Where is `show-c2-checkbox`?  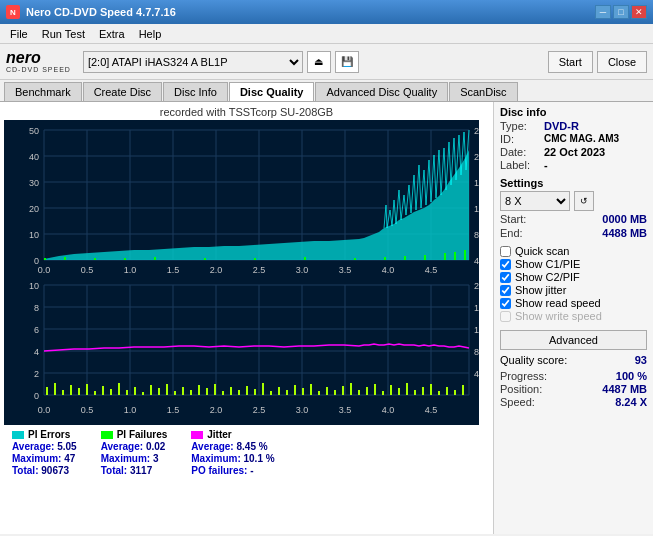 show-c2-checkbox is located at coordinates (506, 278).